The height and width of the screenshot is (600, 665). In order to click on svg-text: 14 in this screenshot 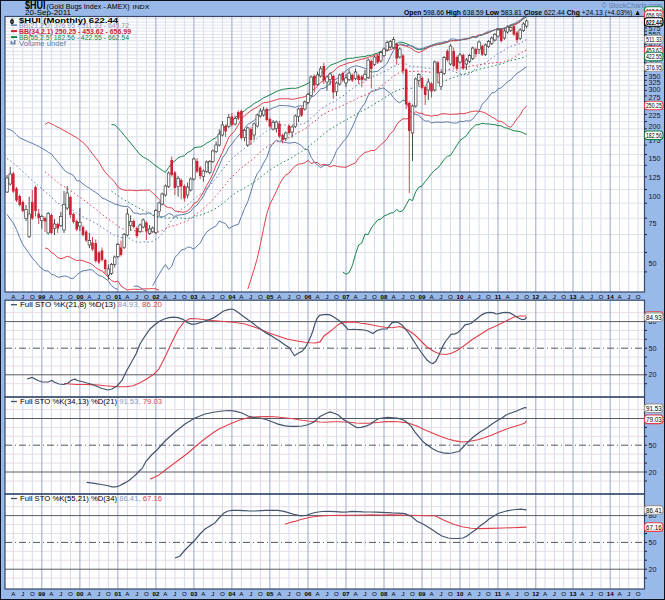, I will do `click(610, 296)`.